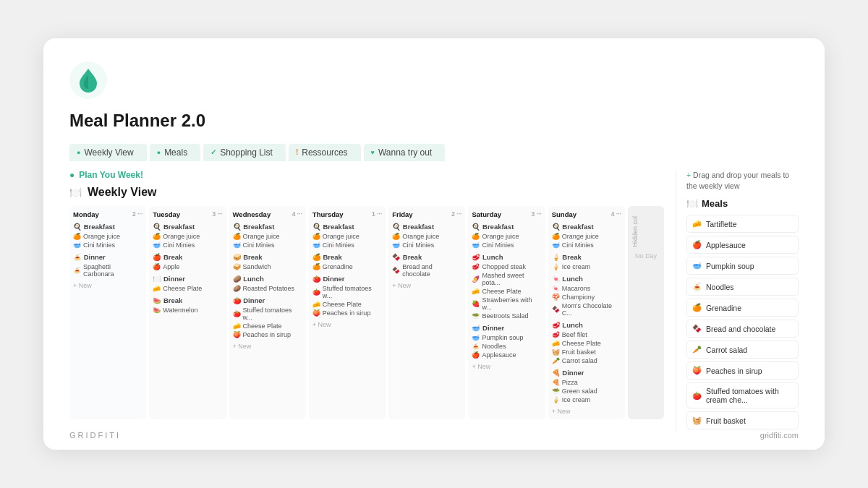  What do you see at coordinates (587, 343) in the screenshot?
I see `sunday-lunch2: 🥩 Lunch 🥩 Beef filet 🧀 Cheese Plate 🧺 Fr…` at bounding box center [587, 343].